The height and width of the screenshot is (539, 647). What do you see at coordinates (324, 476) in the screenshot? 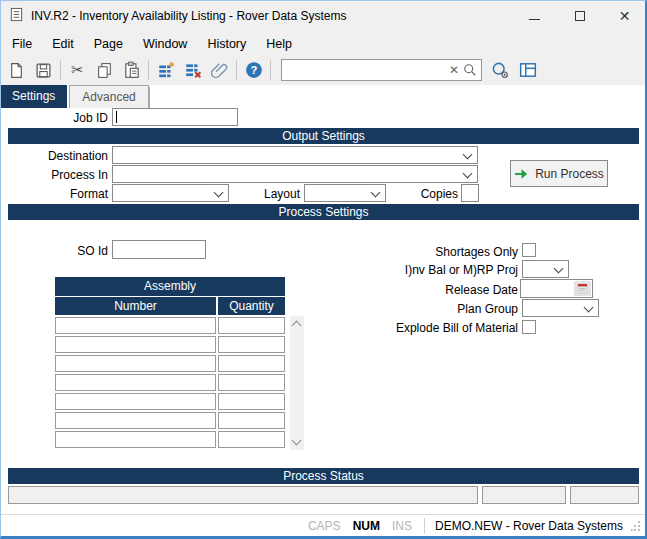
I see `process-status-header: Process Status` at bounding box center [324, 476].